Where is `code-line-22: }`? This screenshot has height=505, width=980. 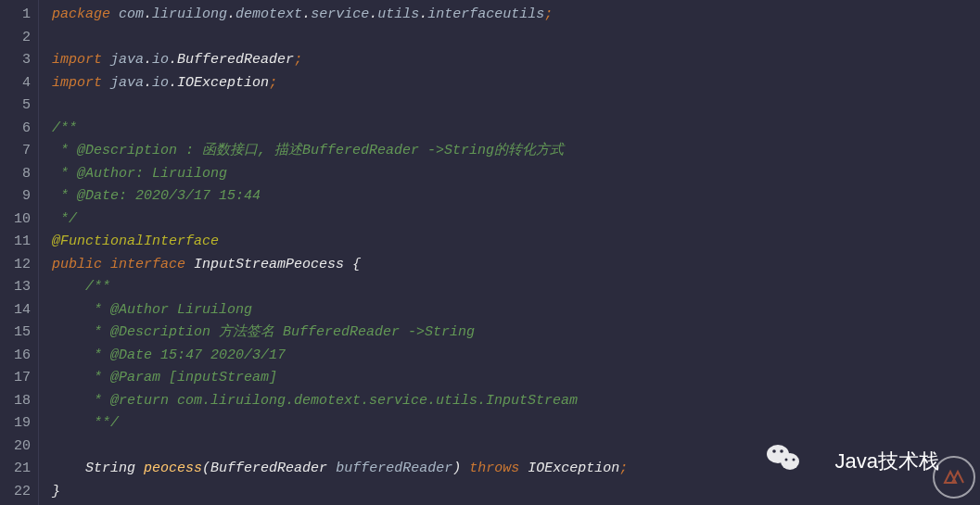
code-line-22: } is located at coordinates (515, 493).